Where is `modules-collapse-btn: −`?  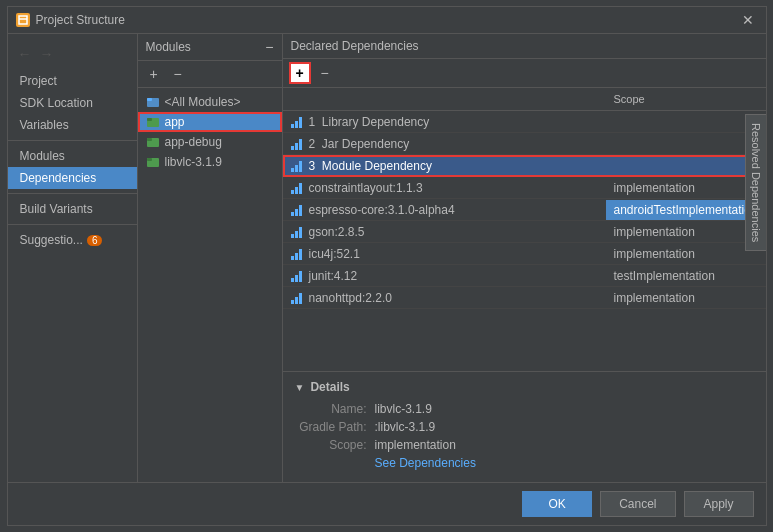 modules-collapse-btn: − is located at coordinates (269, 47).